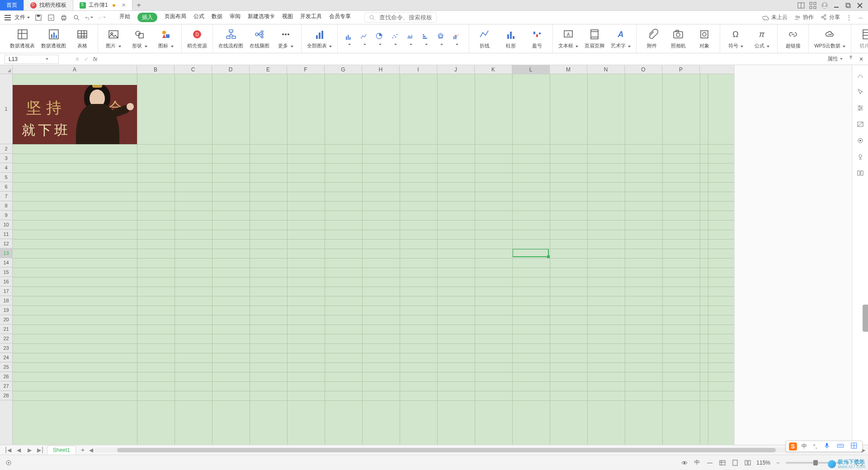 This screenshot has width=868, height=470. Describe the element at coordinates (456, 70) in the screenshot. I see `col-header-J: J` at that location.